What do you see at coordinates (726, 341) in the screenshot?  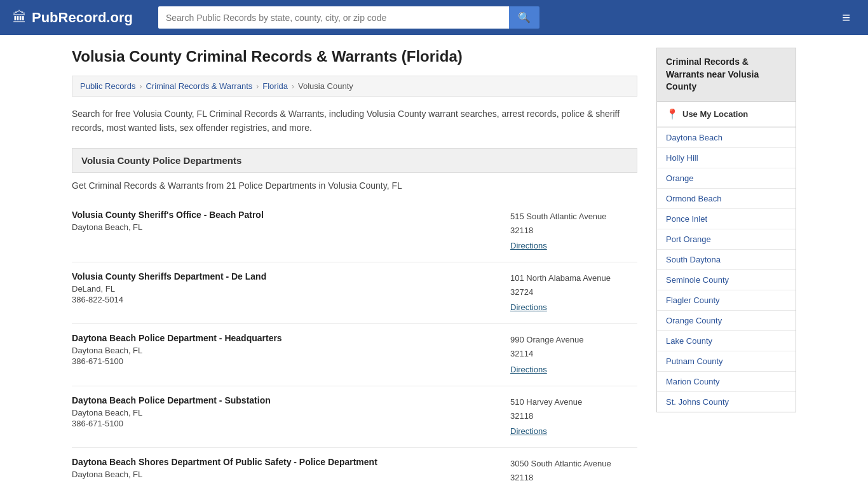 I see `sidebar-link-lake-county: Lake County` at bounding box center [726, 341].